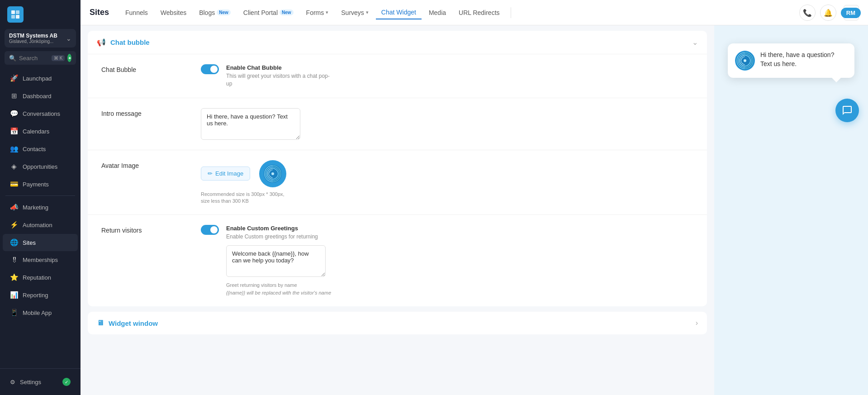 The height and width of the screenshot is (395, 868). I want to click on account-switcher: DSTM Systems AB Gislaved, Jönköping... ⌄, so click(40, 38).